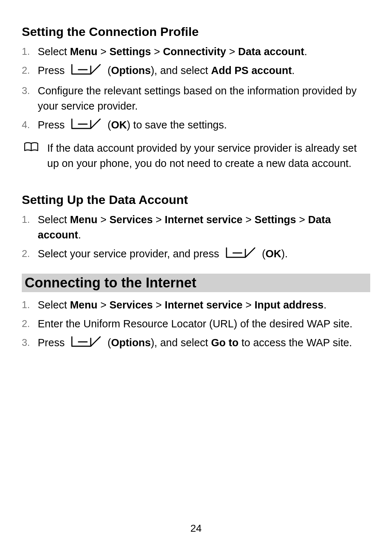  I want to click on note-text: If the data account provided by your ser…, so click(209, 156).